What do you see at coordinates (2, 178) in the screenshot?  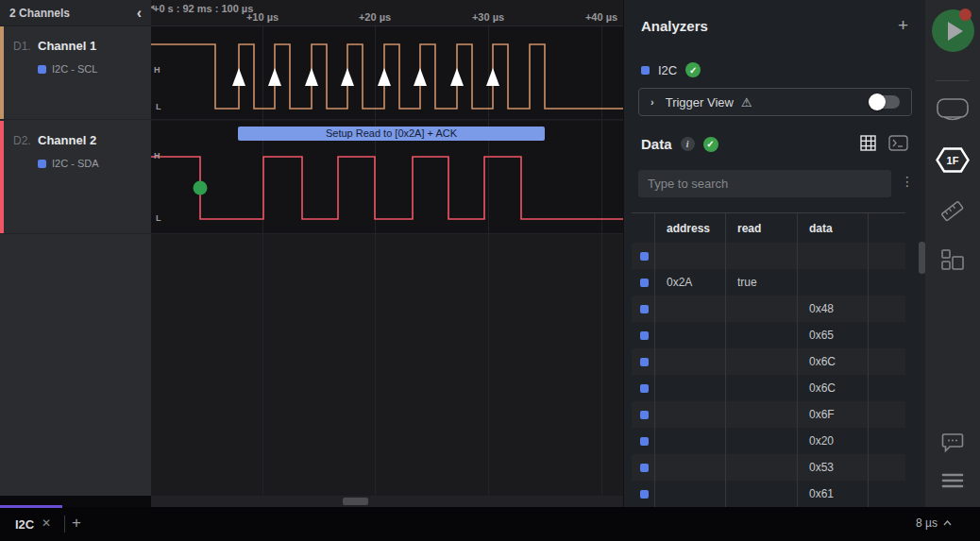 I see `channel-2-color-bar` at bounding box center [2, 178].